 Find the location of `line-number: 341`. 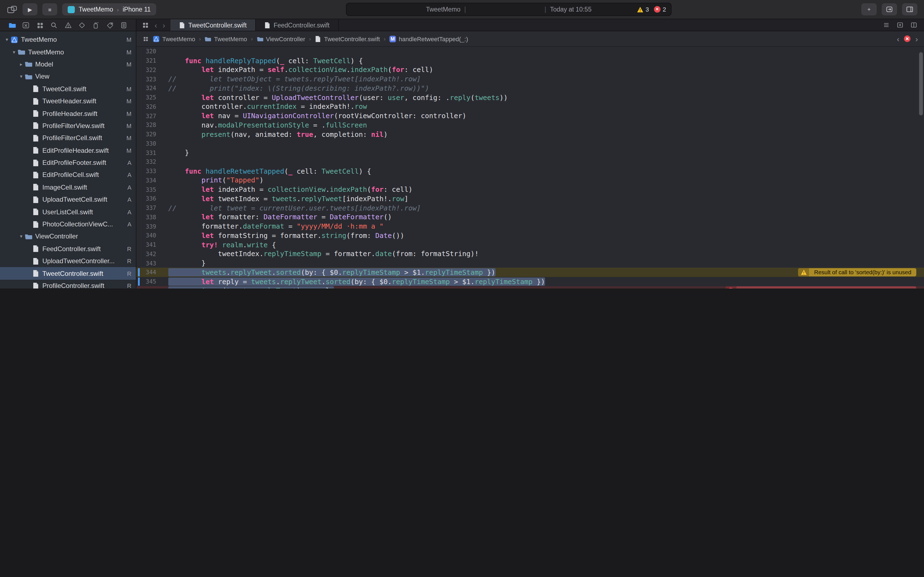

line-number: 341 is located at coordinates (150, 244).